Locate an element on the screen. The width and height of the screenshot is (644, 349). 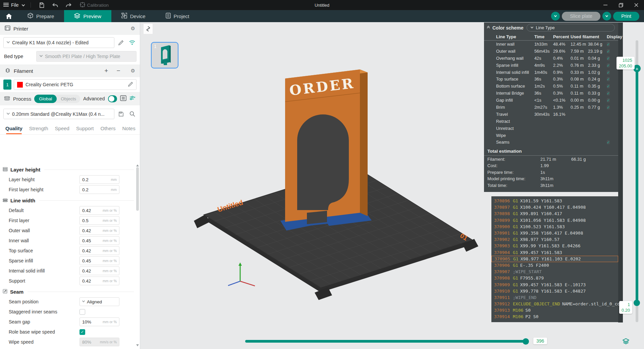
slice-options-dropdown is located at coordinates (555, 16).